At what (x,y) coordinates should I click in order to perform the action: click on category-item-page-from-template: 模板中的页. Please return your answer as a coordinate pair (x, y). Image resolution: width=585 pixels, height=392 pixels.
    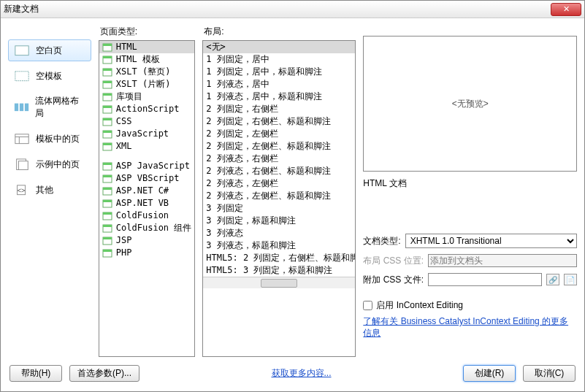
    Looking at the image, I should click on (50, 139).